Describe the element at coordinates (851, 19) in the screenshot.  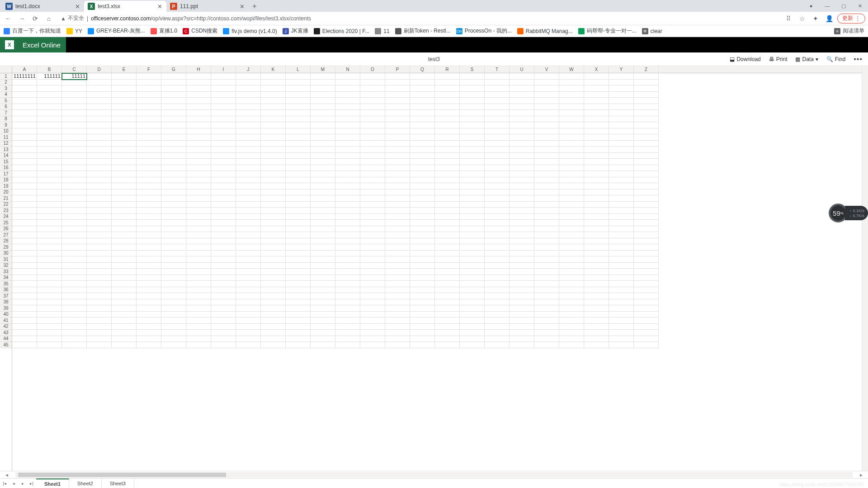
I see `update-button: 更新⋮` at that location.